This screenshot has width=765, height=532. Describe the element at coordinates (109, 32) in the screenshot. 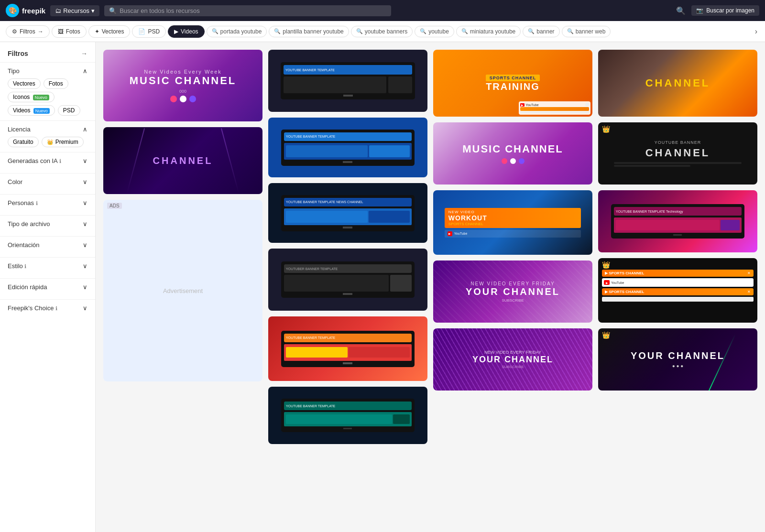

I see `tab-vectores: ✦ Vectores` at that location.